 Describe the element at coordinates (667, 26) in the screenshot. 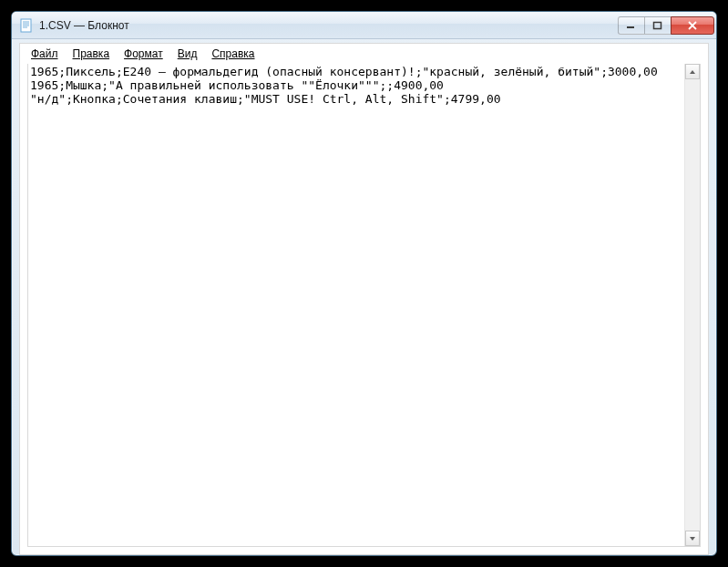

I see `window-controls` at that location.